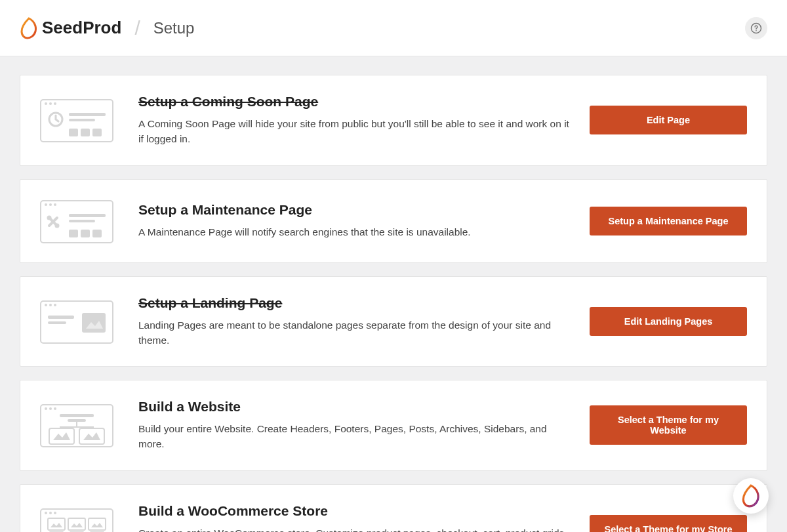 This screenshot has width=787, height=532. Describe the element at coordinates (79, 321) in the screenshot. I see `landing-page-thumb-icon` at that location.